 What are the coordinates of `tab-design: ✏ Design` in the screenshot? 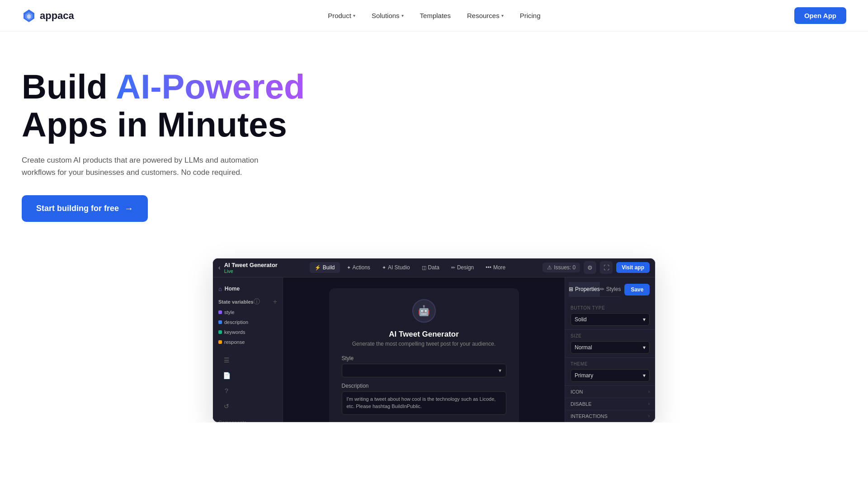 It's located at (462, 267).